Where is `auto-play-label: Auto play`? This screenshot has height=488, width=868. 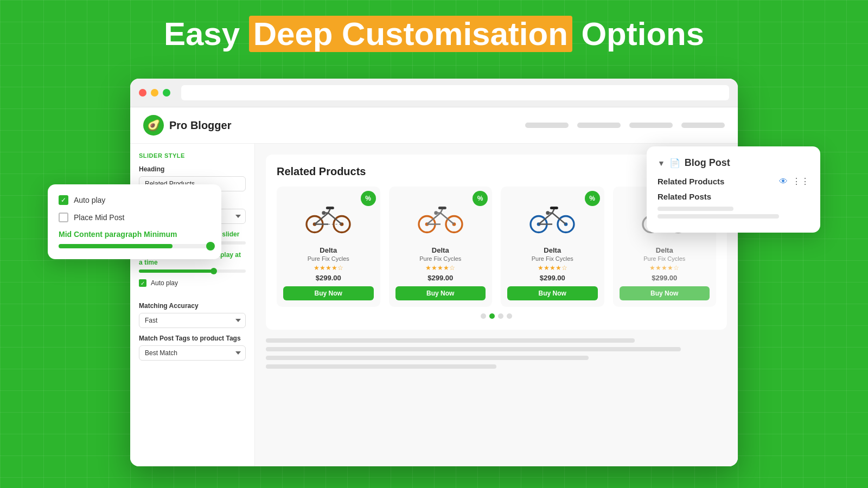
auto-play-label: Auto play is located at coordinates (164, 283).